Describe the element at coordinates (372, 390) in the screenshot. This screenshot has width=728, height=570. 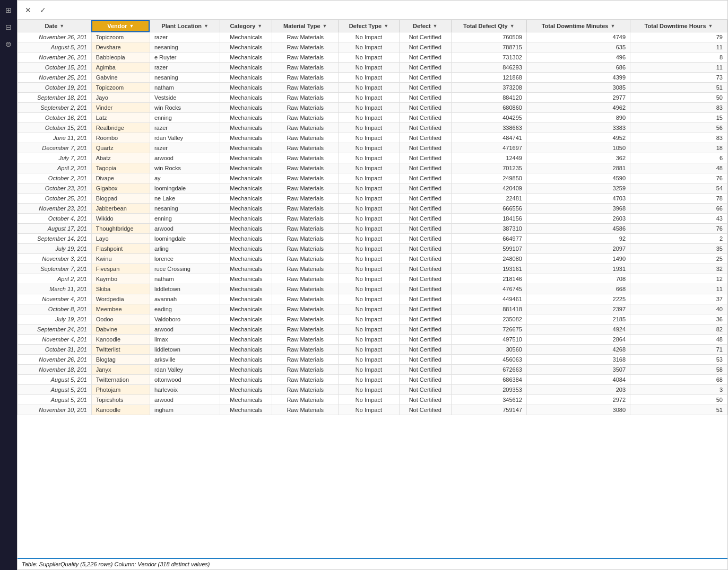
I see `table-row: August 5, 201PhotojamharlevoixMechanical…` at that location.